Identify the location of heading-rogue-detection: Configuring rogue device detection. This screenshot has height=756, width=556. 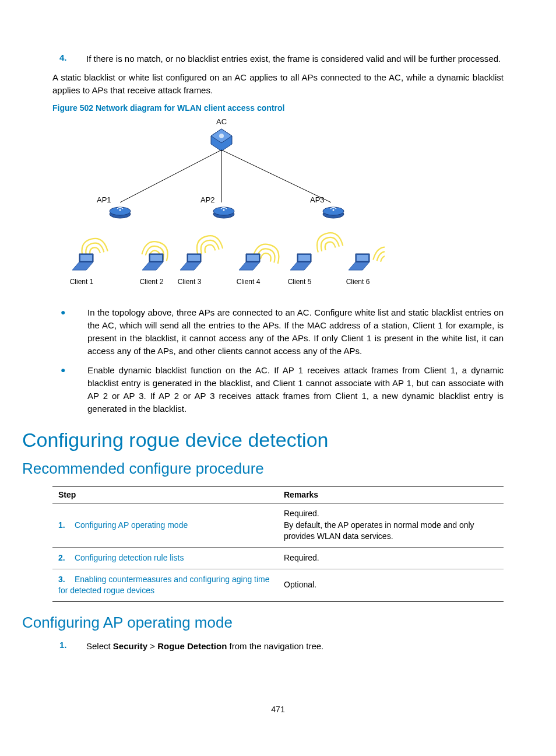
(263, 440).